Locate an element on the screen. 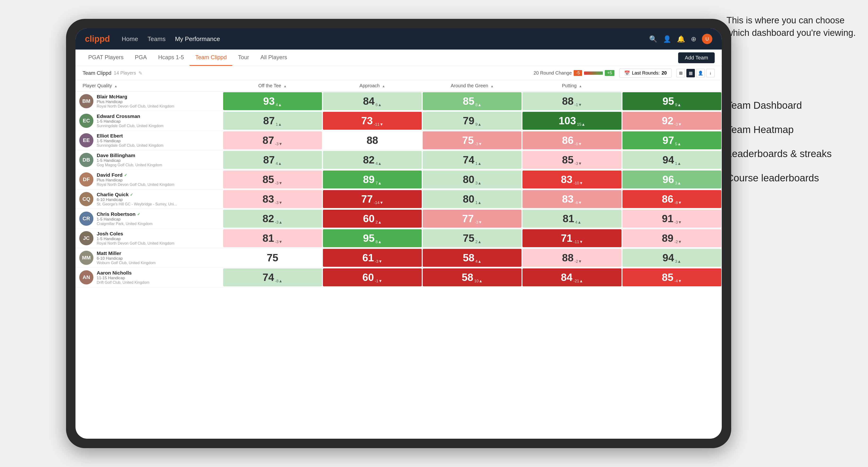 This screenshot has width=868, height=467. score-delta: -11▼ is located at coordinates (578, 243).